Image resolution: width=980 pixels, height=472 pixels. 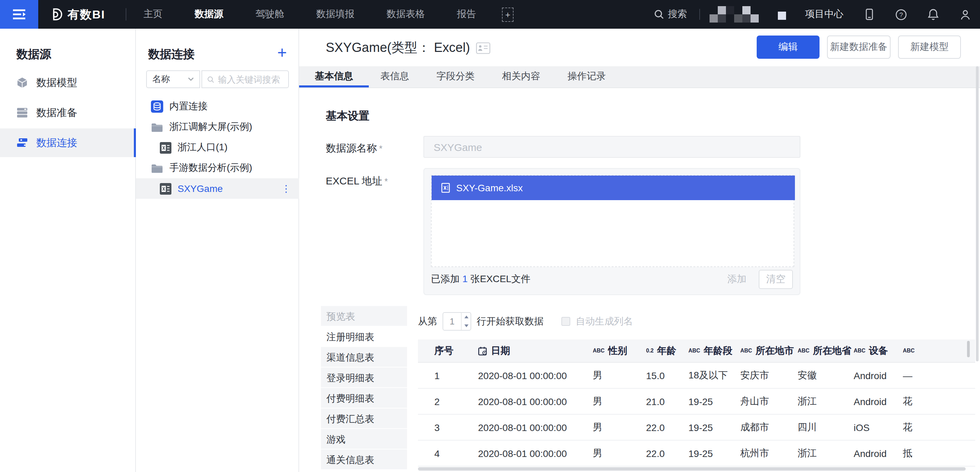 I want to click on column-header-5: ABC所在地市, so click(x=769, y=351).